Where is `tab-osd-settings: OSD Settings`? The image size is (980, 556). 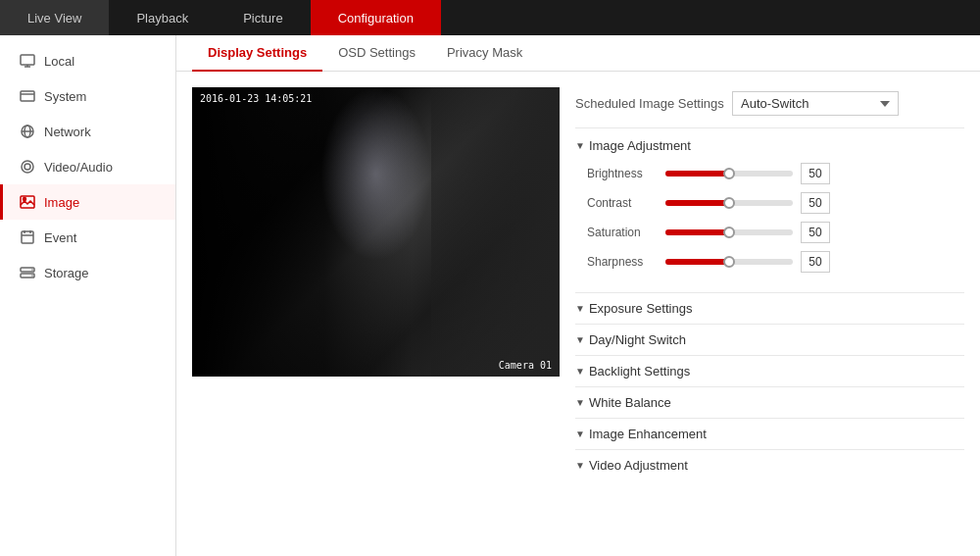
tab-osd-settings: OSD Settings is located at coordinates (376, 53).